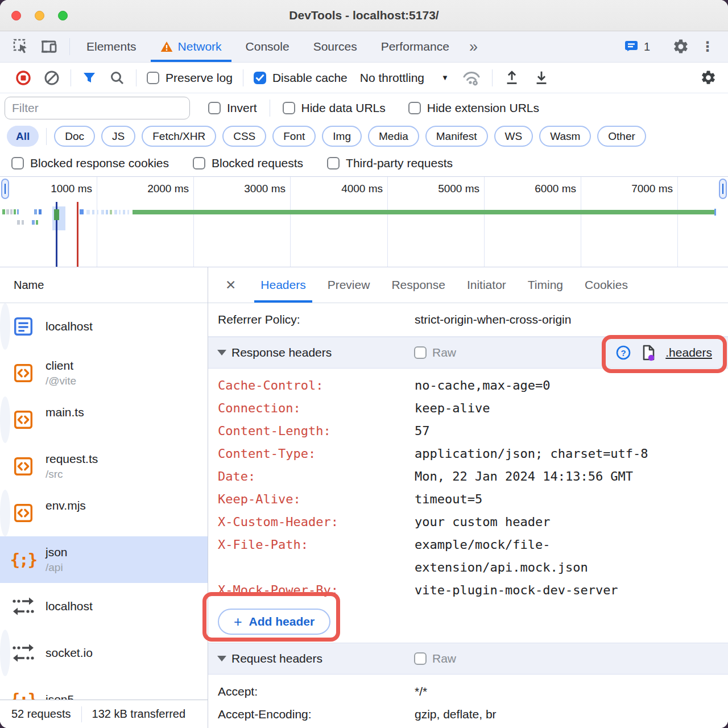 This screenshot has height=728, width=728. What do you see at coordinates (637, 47) in the screenshot?
I see `issues-counter: 1` at bounding box center [637, 47].